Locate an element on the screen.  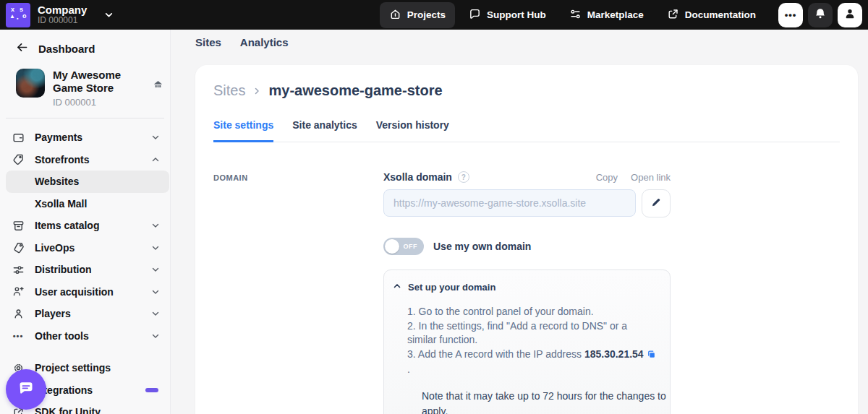
logo-glyph: ▲ is located at coordinates (12, 16).